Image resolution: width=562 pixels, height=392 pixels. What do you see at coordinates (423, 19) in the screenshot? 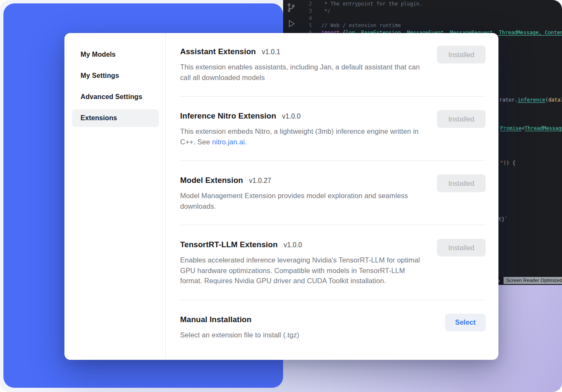
I see `editor-code: 2 * The entrypoint for the plugin. 3 */ …` at bounding box center [423, 19].